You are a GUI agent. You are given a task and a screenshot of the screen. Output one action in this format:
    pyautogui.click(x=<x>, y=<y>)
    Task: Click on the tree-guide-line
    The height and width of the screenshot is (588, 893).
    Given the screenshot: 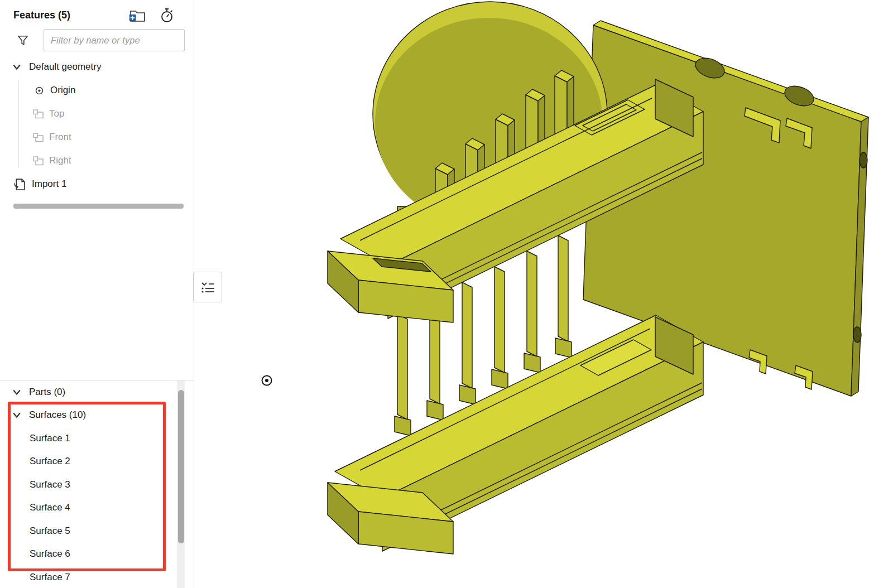 What is the action you would take?
    pyautogui.click(x=19, y=124)
    